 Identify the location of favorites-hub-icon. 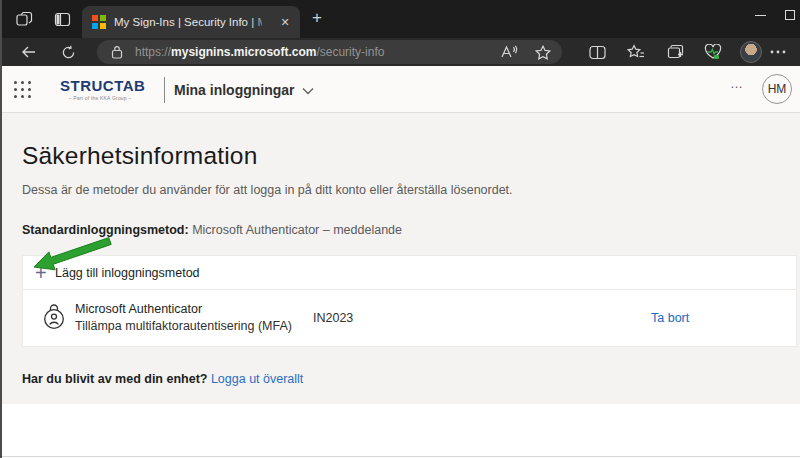
(636, 52).